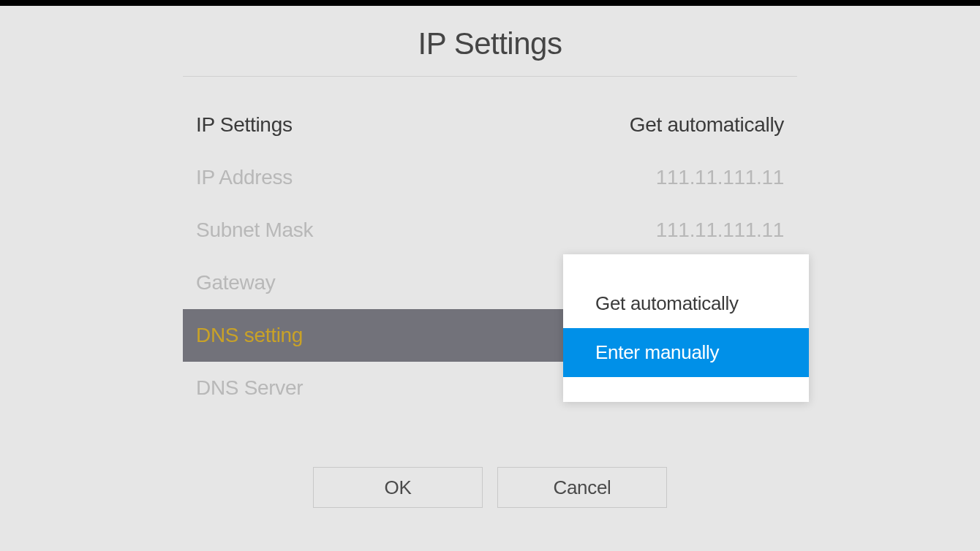 Image resolution: width=980 pixels, height=551 pixels. What do you see at coordinates (398, 487) in the screenshot?
I see `ok-button: OK` at bounding box center [398, 487].